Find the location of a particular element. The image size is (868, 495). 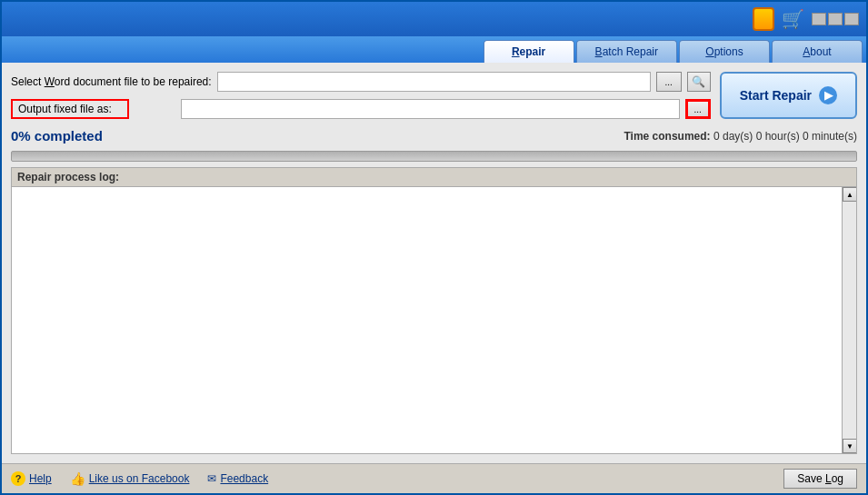

select-file-input is located at coordinates (434, 82).